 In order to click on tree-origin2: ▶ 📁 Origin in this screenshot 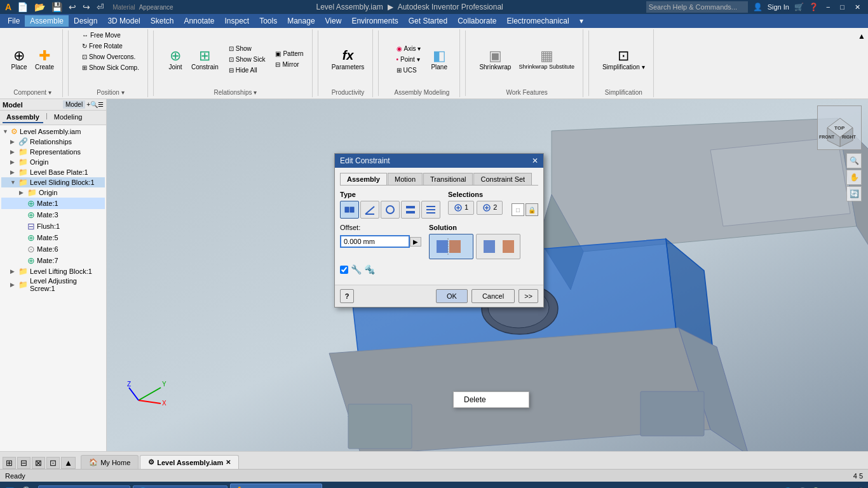, I will do `click(53, 193)`.